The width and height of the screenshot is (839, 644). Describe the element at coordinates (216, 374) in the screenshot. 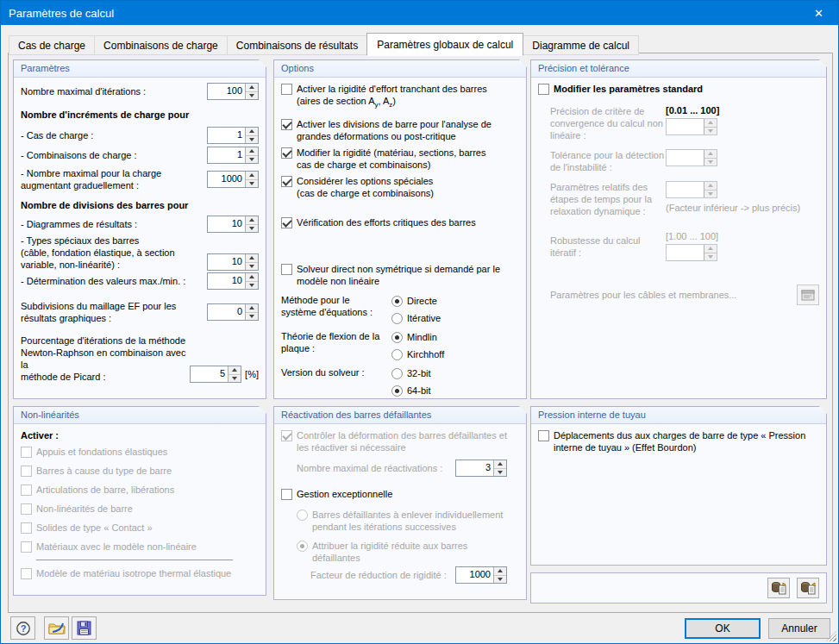

I see `picard-stepper: 5` at that location.